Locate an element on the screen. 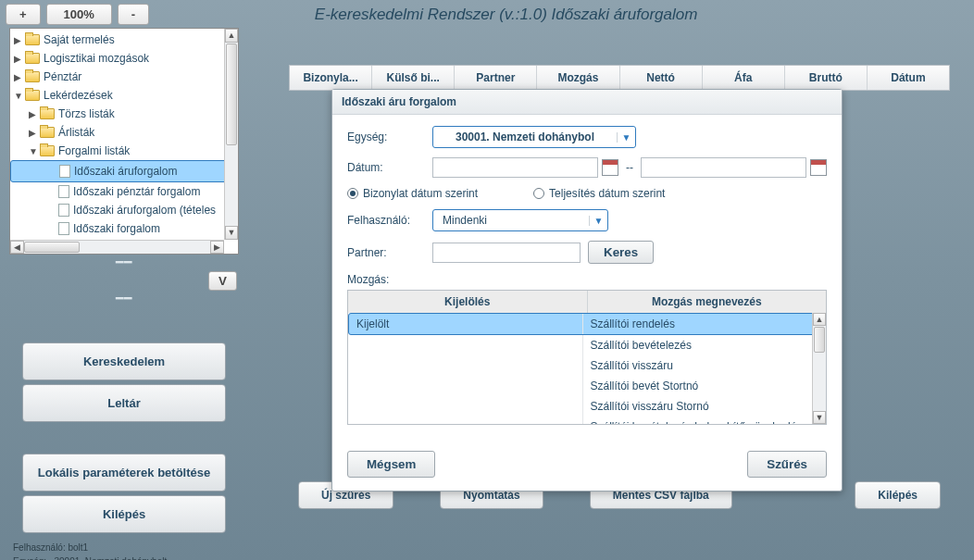 The width and height of the screenshot is (974, 560). tree-item: Árlisták is located at coordinates (124, 132).